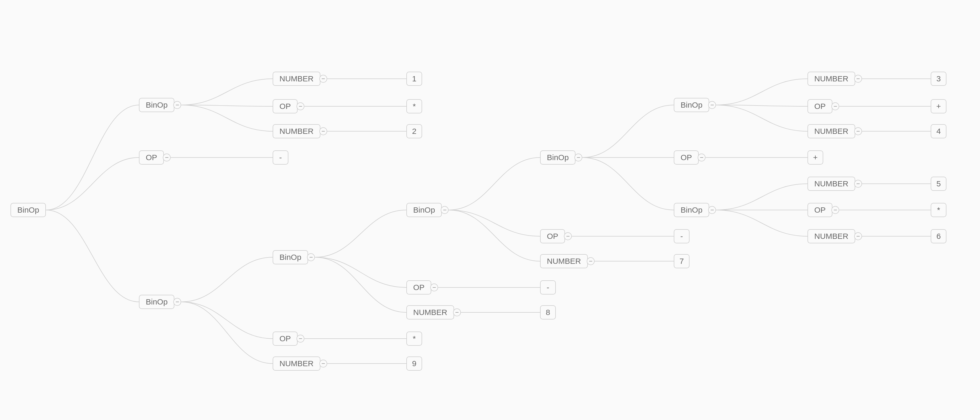 This screenshot has width=980, height=420. What do you see at coordinates (414, 131) in the screenshot?
I see `tree-node-value: 2` at bounding box center [414, 131].